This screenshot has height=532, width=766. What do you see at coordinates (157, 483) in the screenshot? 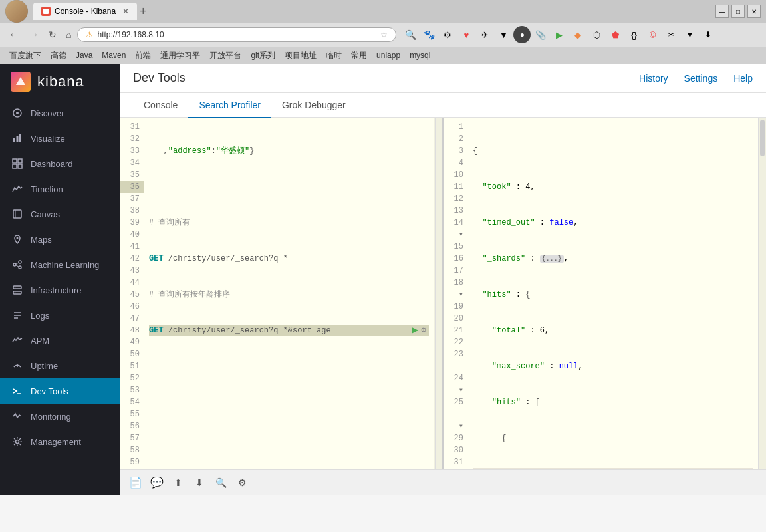
I see `bottom-comment-icon: 💬` at bounding box center [157, 483].